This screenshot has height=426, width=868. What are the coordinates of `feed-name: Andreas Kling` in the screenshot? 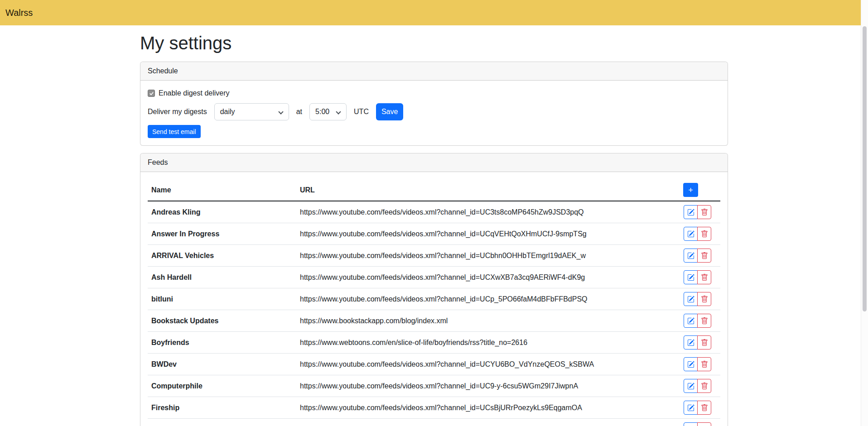 It's located at (222, 212).